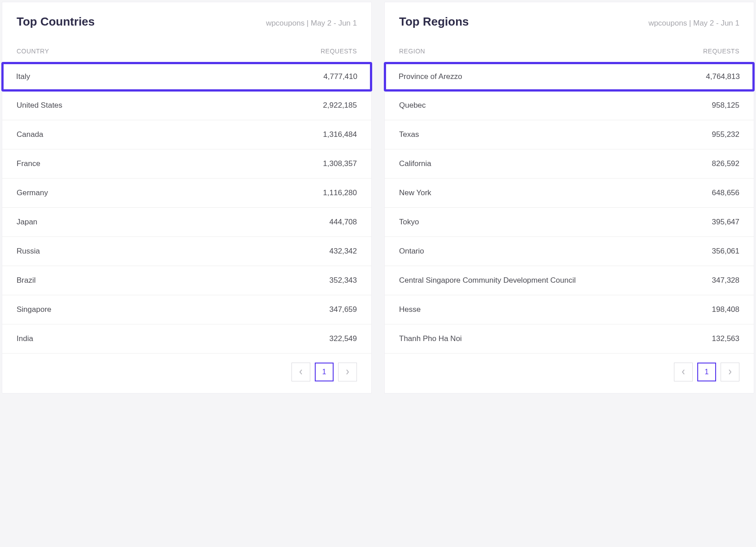  I want to click on col-header-name: COUNTRY, so click(33, 51).